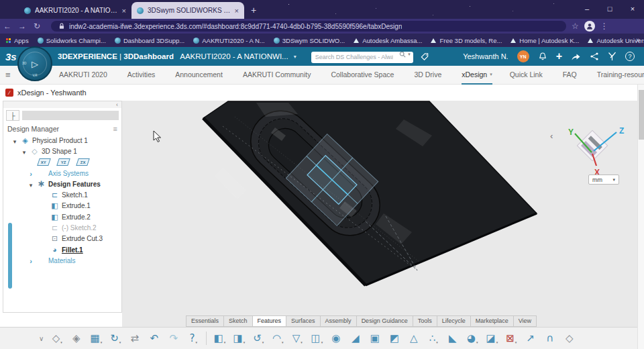 This screenshot has height=349, width=644. What do you see at coordinates (10, 256) in the screenshot?
I see `feature-timeline-bar` at bounding box center [10, 256].